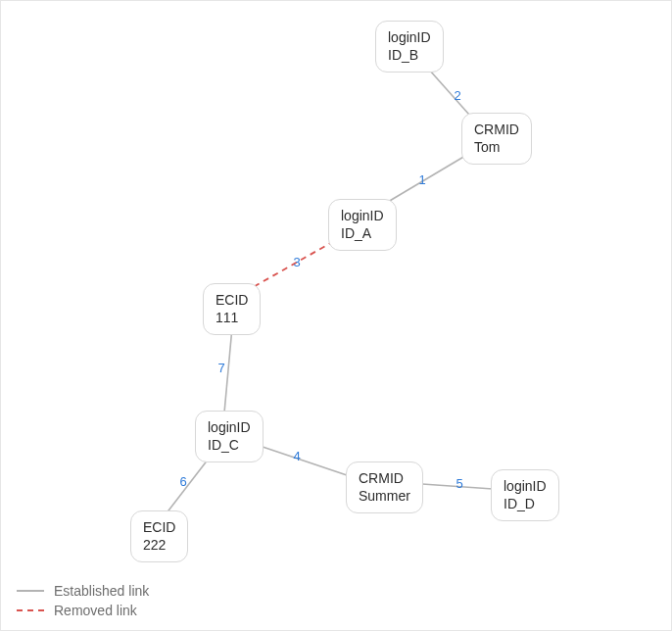 Image resolution: width=672 pixels, height=631 pixels. Describe the element at coordinates (421, 180) in the screenshot. I see `edge-1-label: 1` at that location.